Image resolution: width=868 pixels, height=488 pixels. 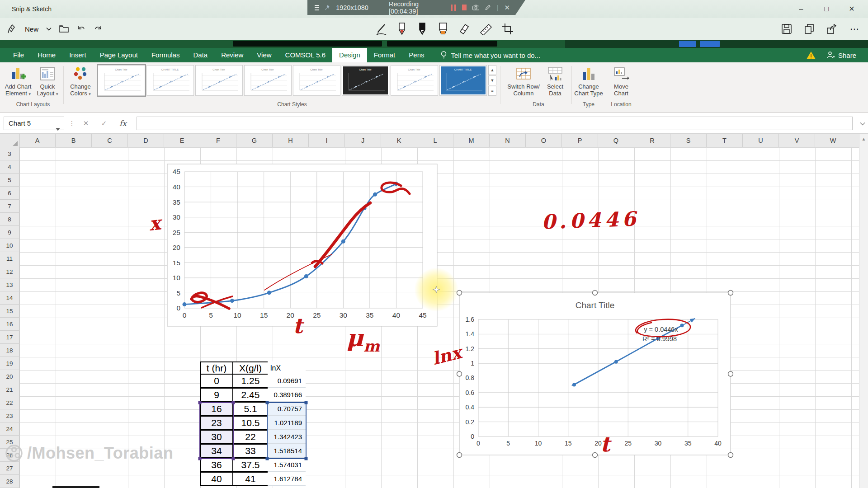 I want to click on add-chart-element-button: Add Chart Element ▾, so click(x=18, y=81).